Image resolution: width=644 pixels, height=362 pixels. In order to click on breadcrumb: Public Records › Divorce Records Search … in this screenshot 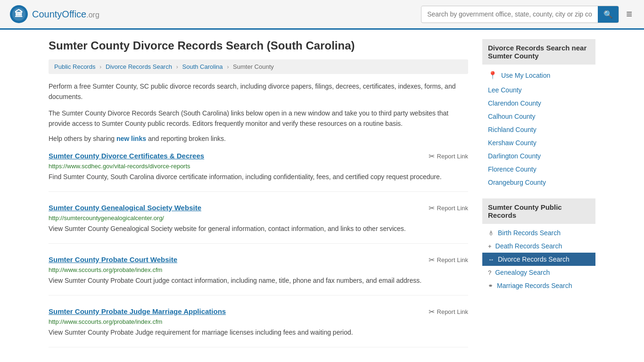, I will do `click(258, 67)`.